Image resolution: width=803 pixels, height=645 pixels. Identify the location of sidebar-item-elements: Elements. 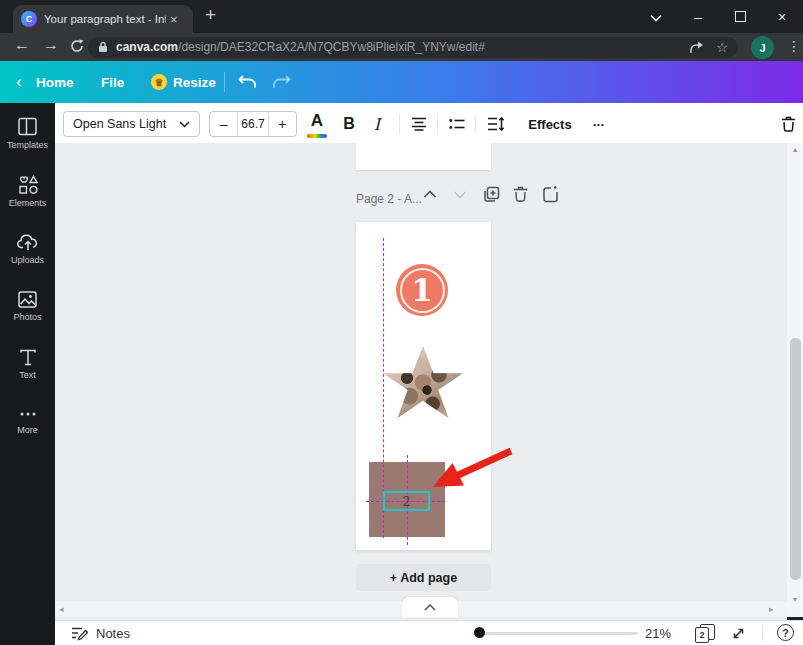
(28, 191).